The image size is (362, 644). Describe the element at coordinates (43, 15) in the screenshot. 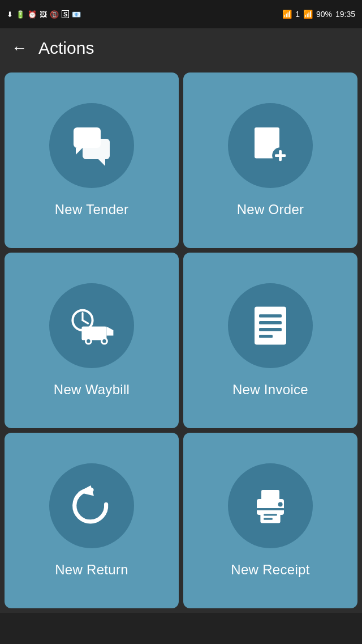

I see `image-icon: 🖼` at that location.